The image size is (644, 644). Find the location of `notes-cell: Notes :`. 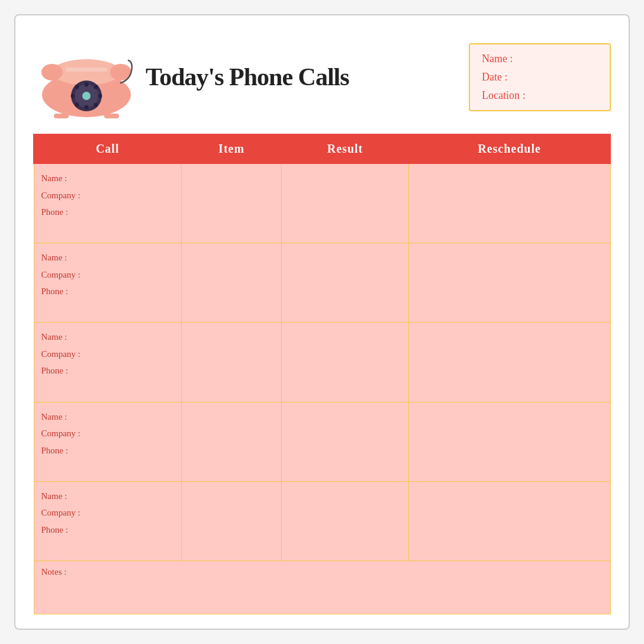

notes-cell: Notes : is located at coordinates (322, 588).